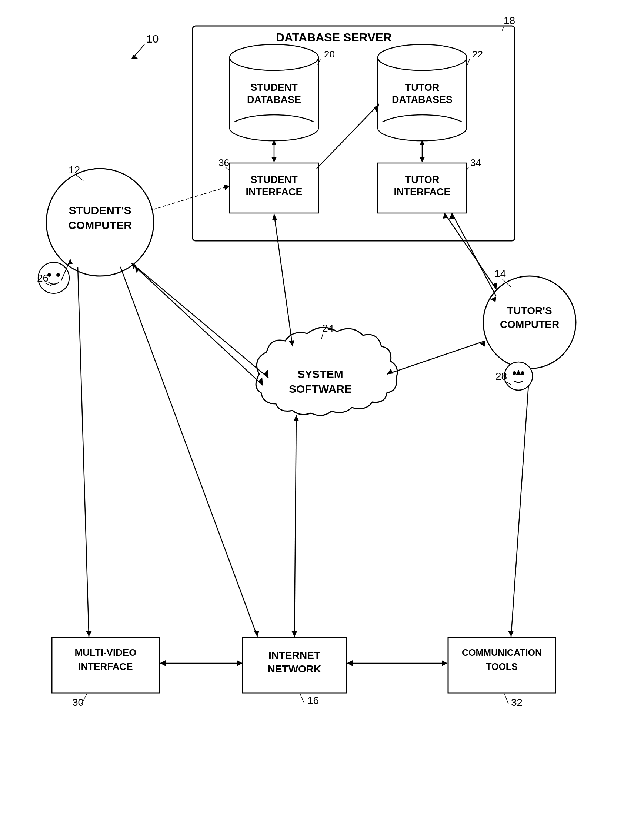 The width and height of the screenshot is (644, 827). I want to click on students-computer-label2: COMPUTER, so click(100, 225).